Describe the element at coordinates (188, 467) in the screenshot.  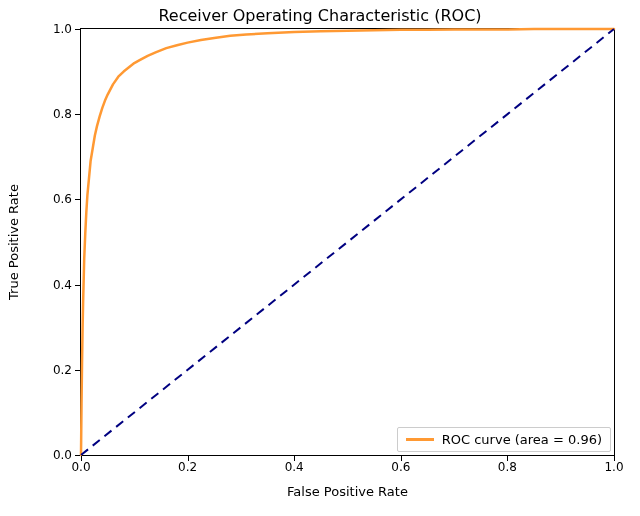
I see `x-tick-label: 0.2` at that location.